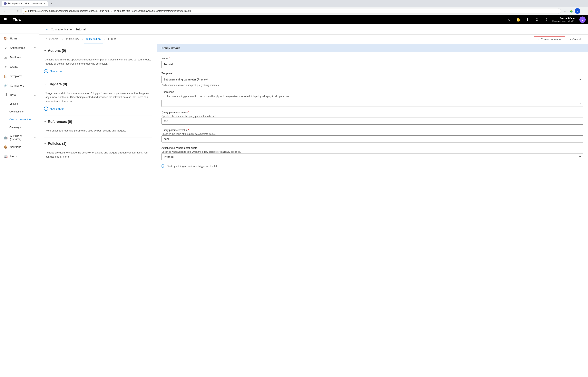 The image size is (588, 377). What do you see at coordinates (93, 39) in the screenshot?
I see `step-definition-label: 3. Definition` at bounding box center [93, 39].